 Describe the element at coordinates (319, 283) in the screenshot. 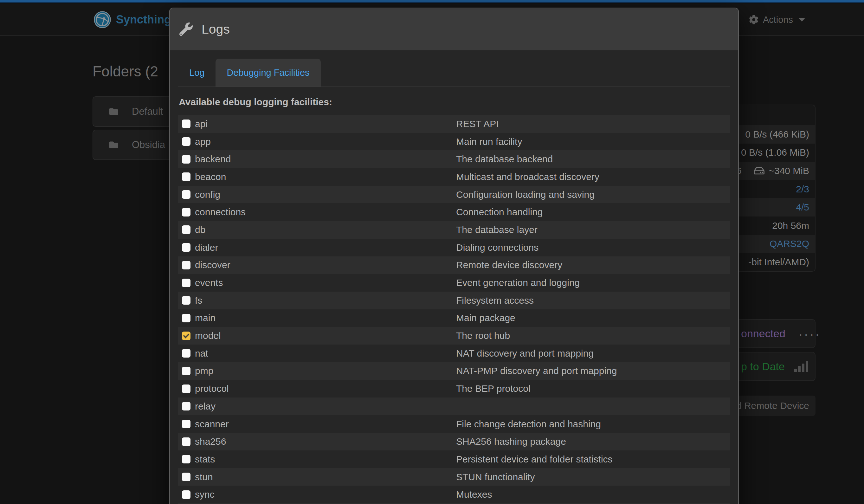

I see `facility-cell: events` at that location.